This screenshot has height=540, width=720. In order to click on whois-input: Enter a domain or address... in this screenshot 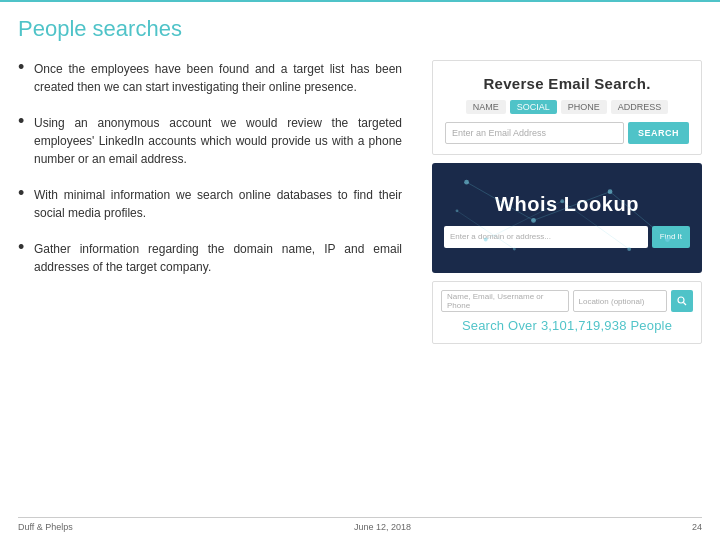, I will do `click(546, 237)`.